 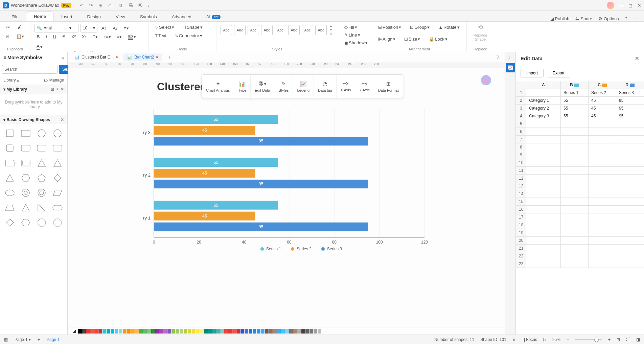 What do you see at coordinates (110, 5) in the screenshot?
I see `open-icon: 🗀` at bounding box center [110, 5].